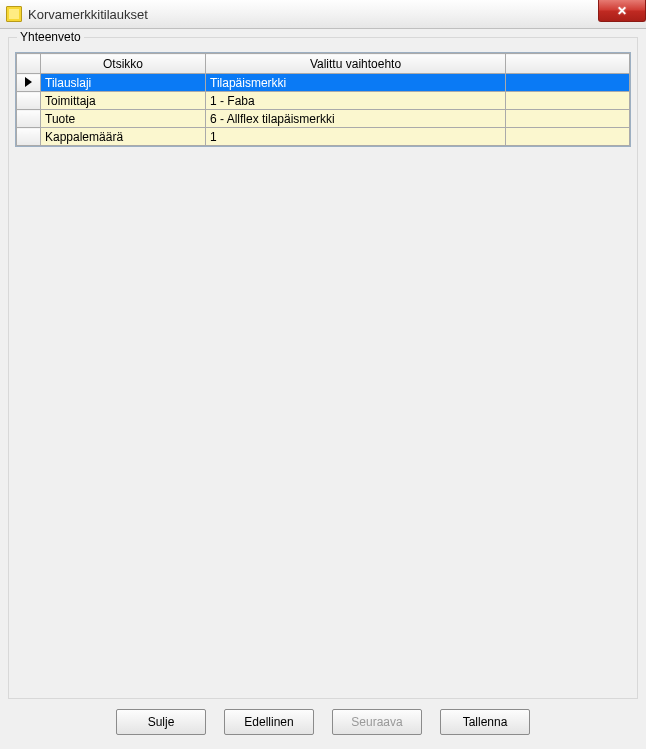 This screenshot has height=749, width=646. Describe the element at coordinates (323, 100) in the screenshot. I see `summary-grid: Otsikko Valittu vaihtoehto Tilauslaji Ti…` at that location.